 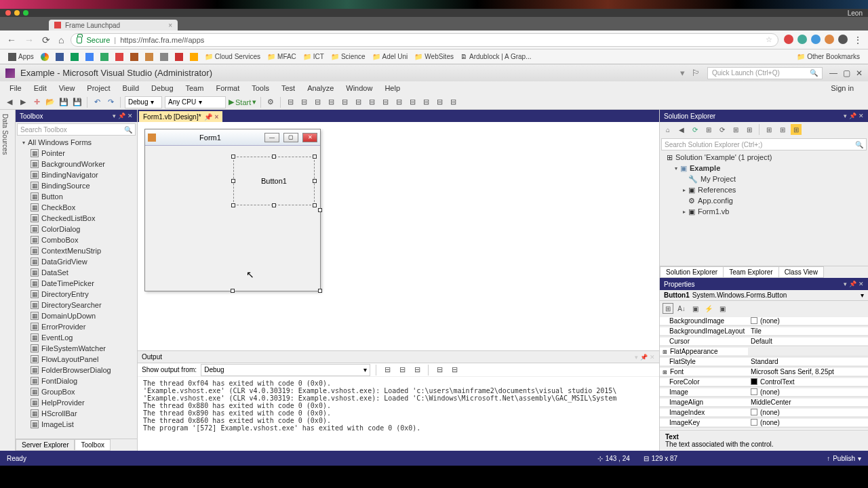 I want to click on menu-test: Test, so click(x=288, y=88).